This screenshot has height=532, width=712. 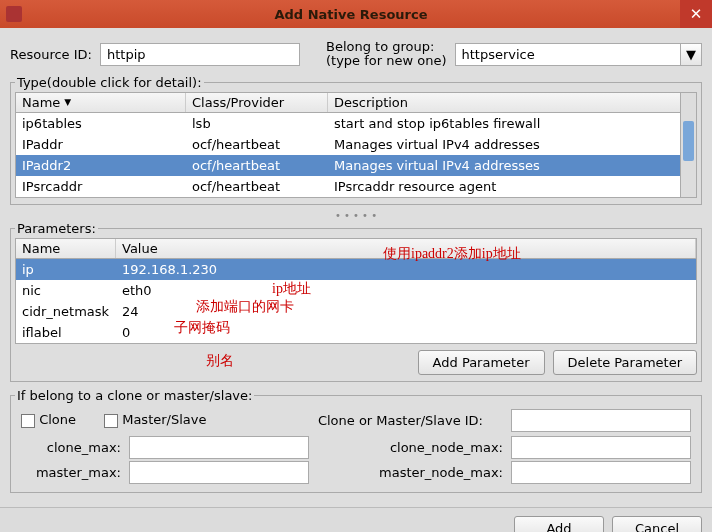 What do you see at coordinates (657, 524) in the screenshot?
I see `cancel-button: Cancel` at bounding box center [657, 524].